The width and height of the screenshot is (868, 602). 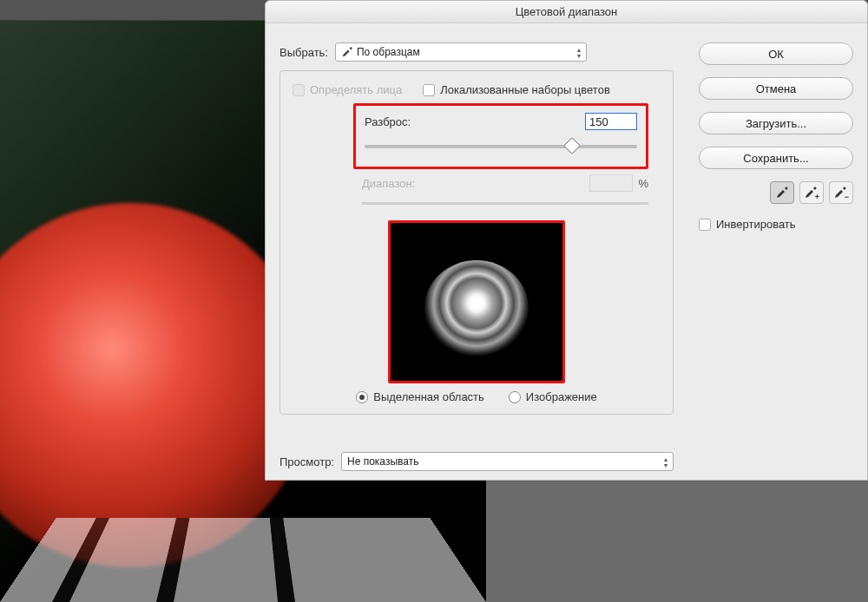 I want to click on eyedropper-subtract-tool: −, so click(x=841, y=193).